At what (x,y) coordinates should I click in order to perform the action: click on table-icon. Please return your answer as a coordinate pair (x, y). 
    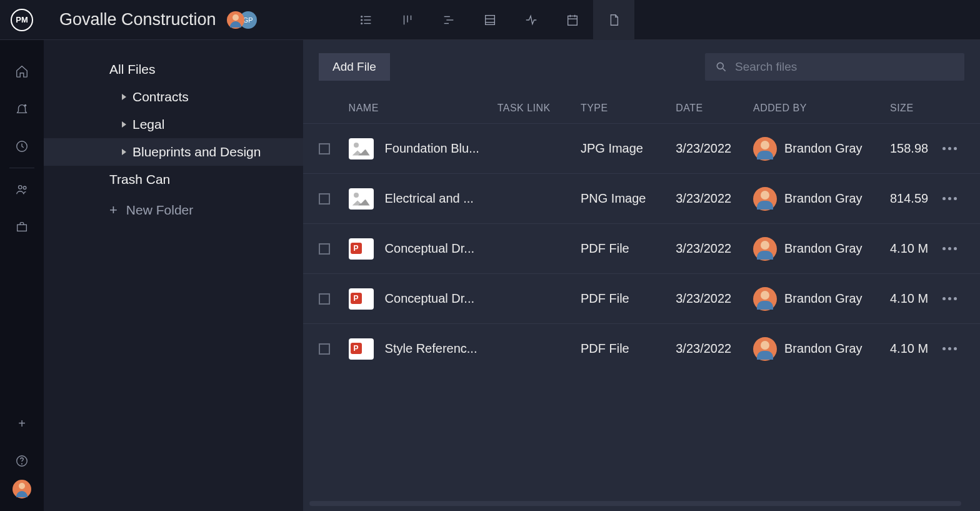
    Looking at the image, I should click on (490, 20).